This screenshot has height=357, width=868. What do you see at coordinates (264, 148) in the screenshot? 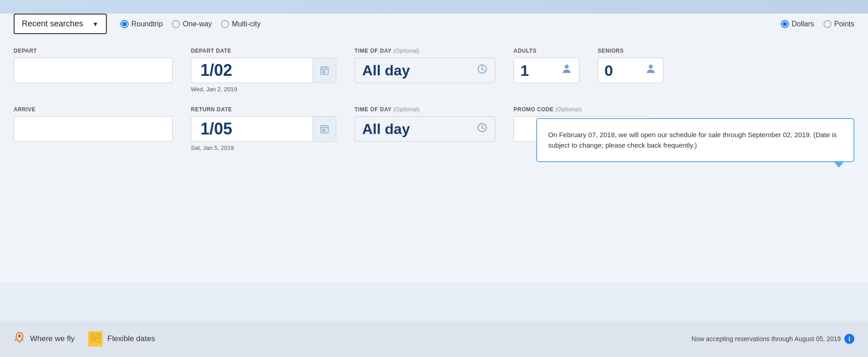
I see `return-date-sub: Sat, Jan 5, 2019` at bounding box center [264, 148].